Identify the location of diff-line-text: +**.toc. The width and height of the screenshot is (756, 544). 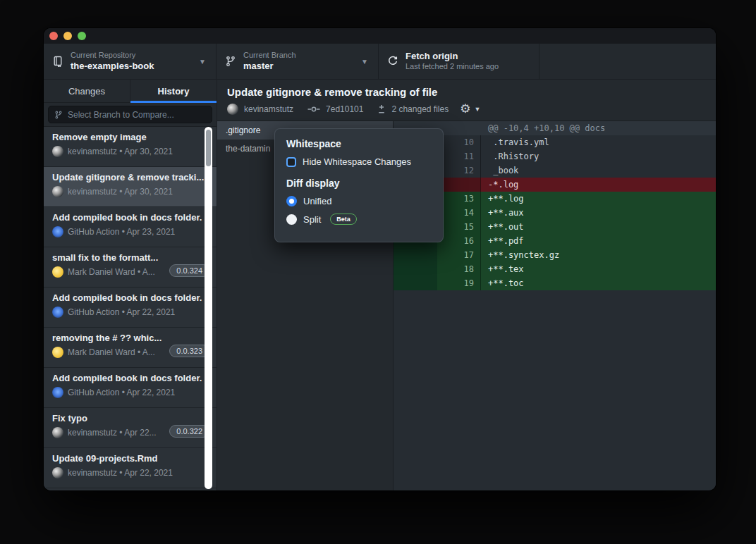
(598, 283).